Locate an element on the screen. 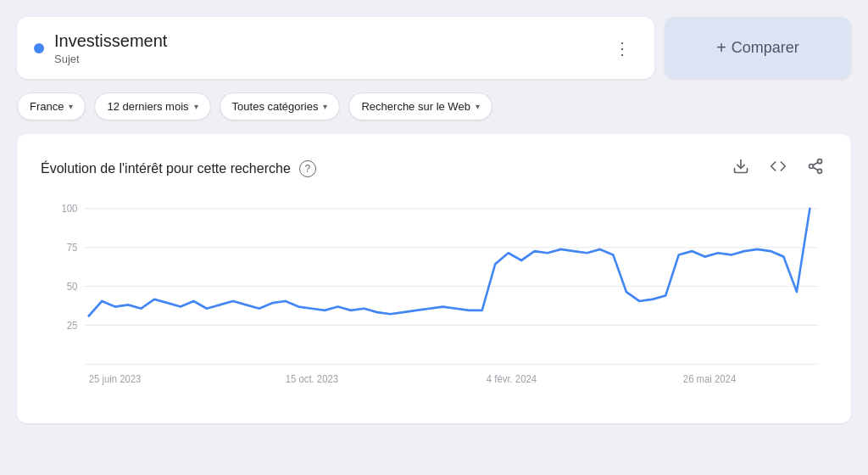 The image size is (868, 475). share-button is located at coordinates (815, 168).